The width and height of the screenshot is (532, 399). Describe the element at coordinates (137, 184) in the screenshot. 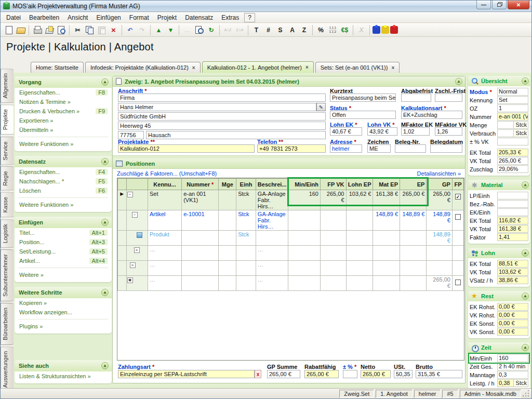

I see `column-header-tree` at that location.